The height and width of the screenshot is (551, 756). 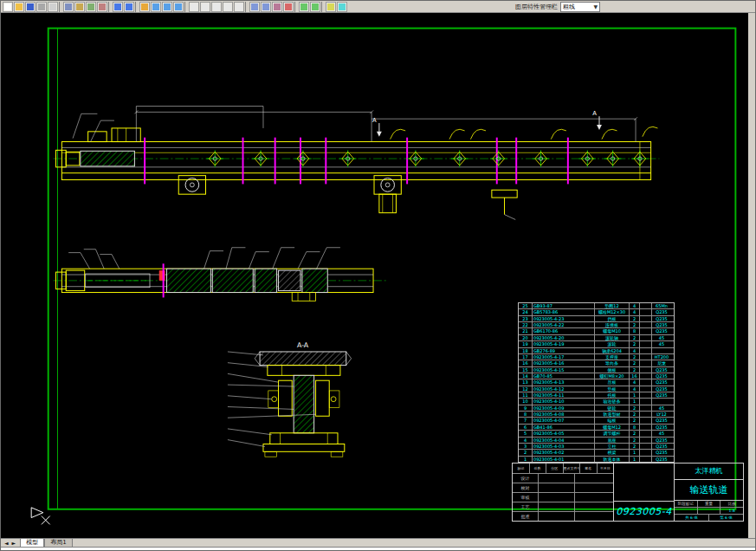 I want to click on polyline-icon, so click(x=205, y=7).